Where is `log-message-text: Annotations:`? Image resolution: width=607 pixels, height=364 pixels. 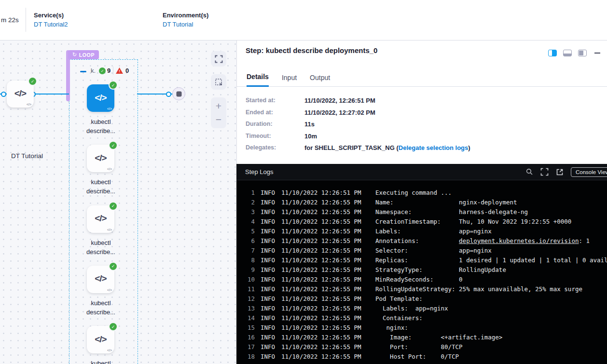 log-message-text: Annotations: is located at coordinates (417, 241).